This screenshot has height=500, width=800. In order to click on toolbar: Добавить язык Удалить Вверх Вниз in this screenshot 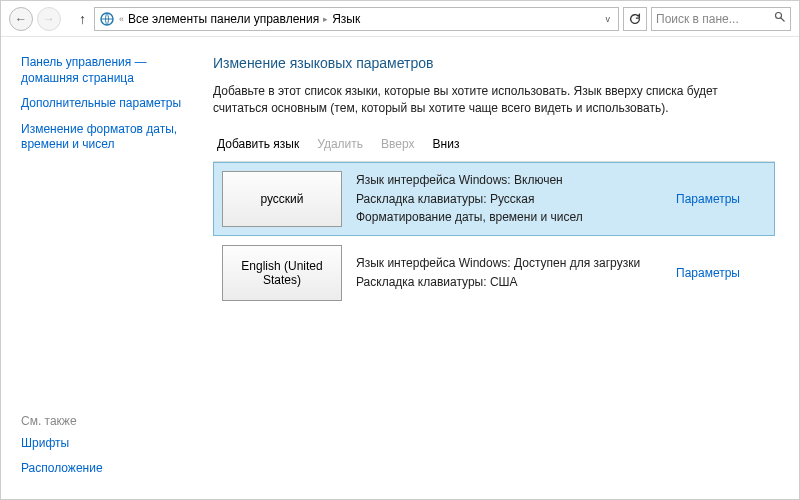, I will do `click(494, 146)`.